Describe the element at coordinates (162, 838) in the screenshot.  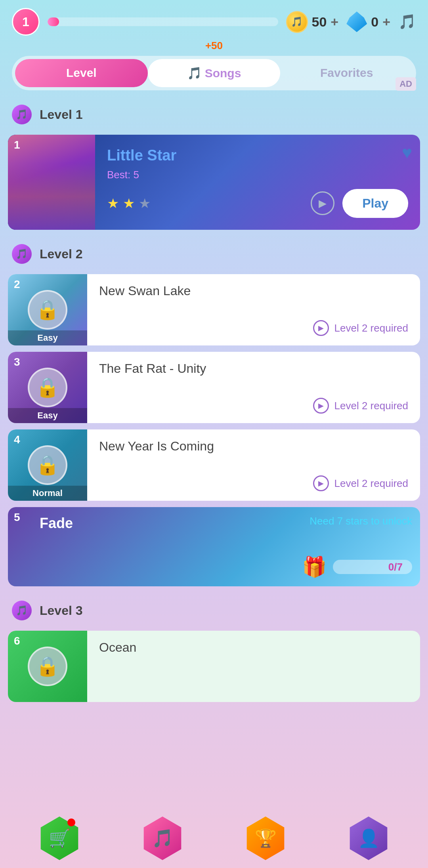
I see `music-note-nav-icon: 🎵` at that location.